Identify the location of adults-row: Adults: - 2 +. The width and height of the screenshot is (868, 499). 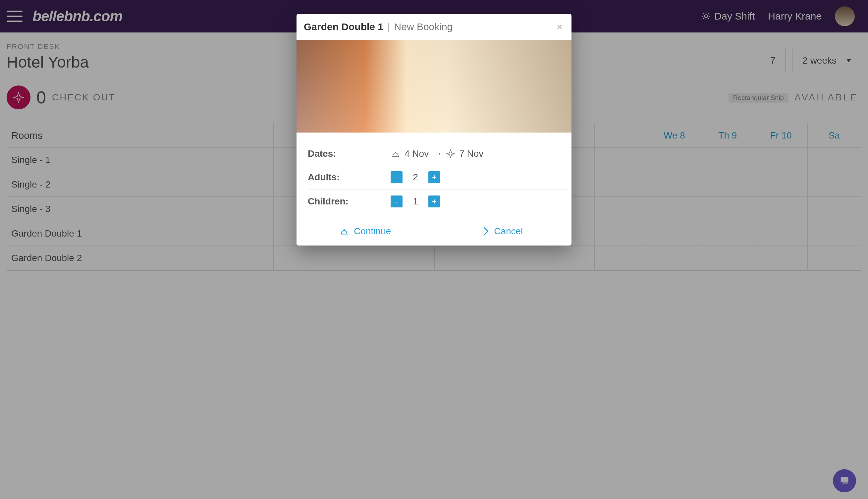
(438, 178).